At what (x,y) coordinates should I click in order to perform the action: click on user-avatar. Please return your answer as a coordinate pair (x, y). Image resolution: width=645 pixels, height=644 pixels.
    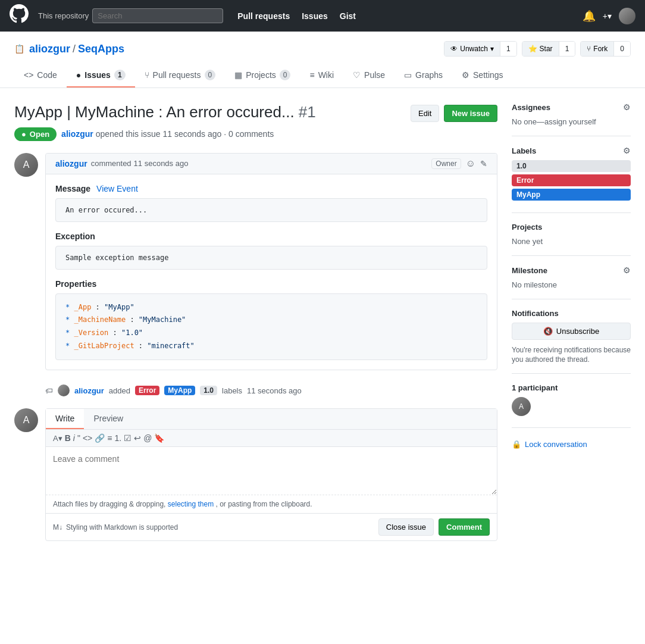
    Looking at the image, I should click on (627, 16).